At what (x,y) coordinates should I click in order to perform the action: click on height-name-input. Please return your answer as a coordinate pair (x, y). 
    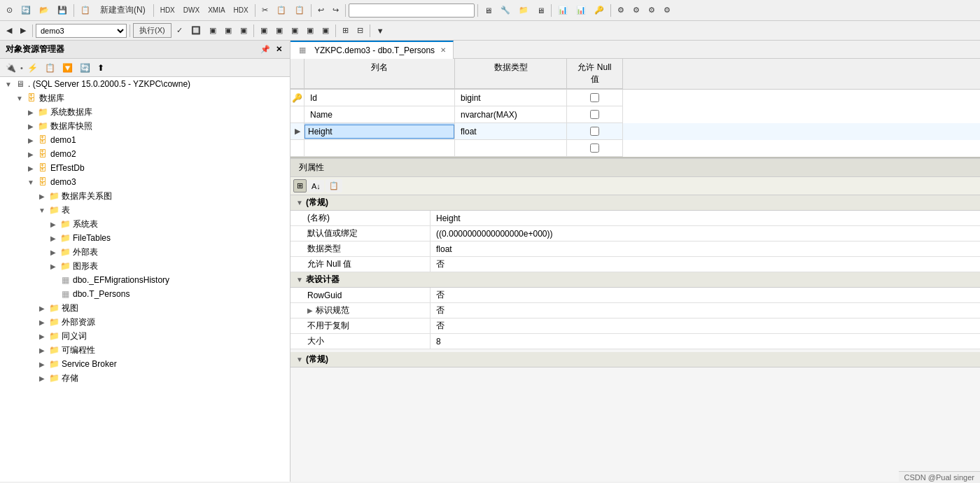
    Looking at the image, I should click on (379, 132).